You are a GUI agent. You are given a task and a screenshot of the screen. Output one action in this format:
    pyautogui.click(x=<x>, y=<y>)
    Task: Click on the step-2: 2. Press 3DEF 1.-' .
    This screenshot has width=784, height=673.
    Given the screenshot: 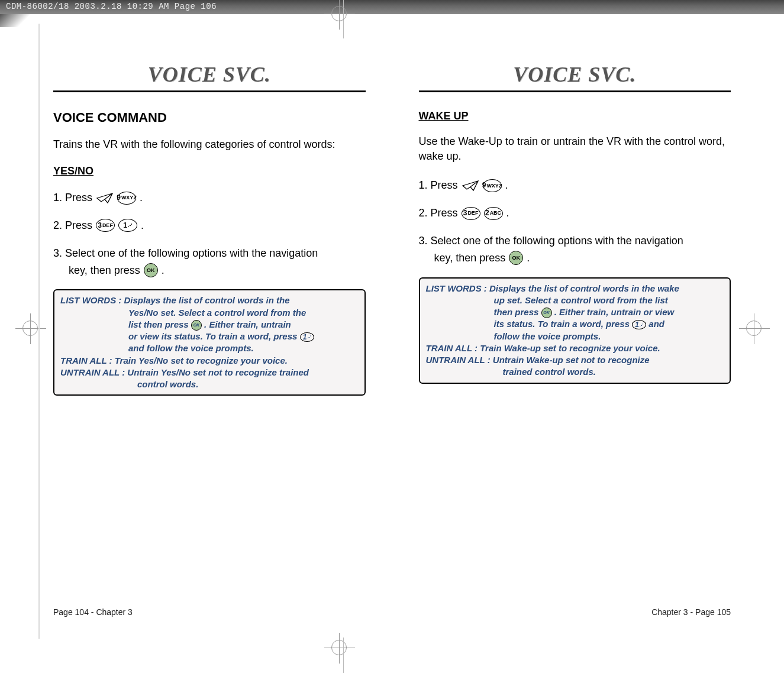 What is the action you would take?
    pyautogui.click(x=209, y=226)
    